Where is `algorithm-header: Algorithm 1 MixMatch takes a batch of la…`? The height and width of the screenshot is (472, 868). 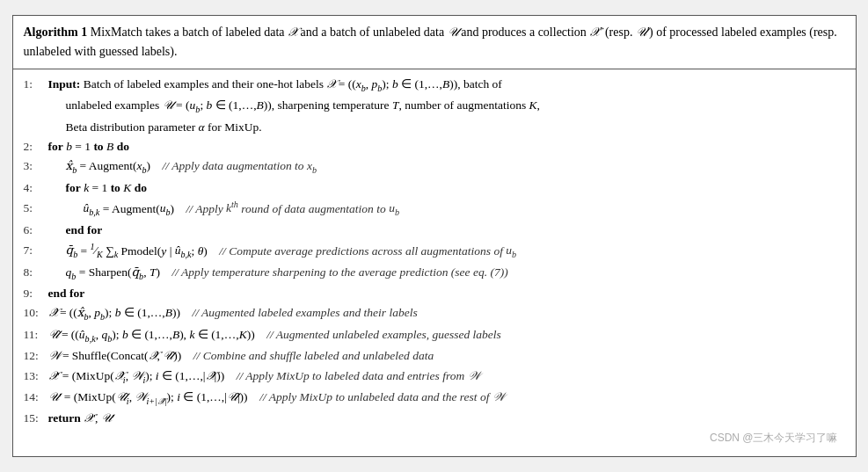
algorithm-header: Algorithm 1 MixMatch takes a batch of la… is located at coordinates (434, 42).